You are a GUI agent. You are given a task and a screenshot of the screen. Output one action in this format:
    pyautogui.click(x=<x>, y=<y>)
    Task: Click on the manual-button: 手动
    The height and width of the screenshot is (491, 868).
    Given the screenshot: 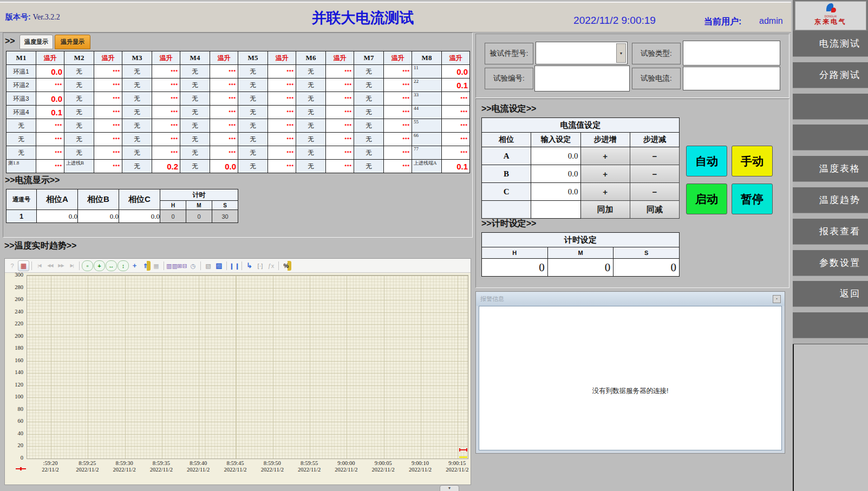 What is the action you would take?
    pyautogui.click(x=752, y=161)
    